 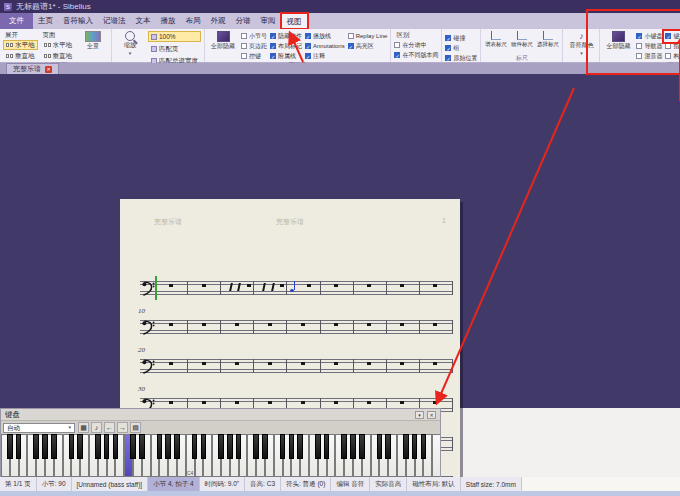 I want to click on status-item: 小节 4, 拍子 4, so click(x=174, y=484).